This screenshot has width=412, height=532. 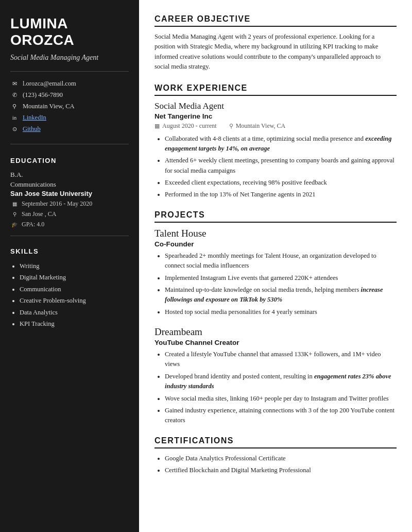 What do you see at coordinates (70, 195) in the screenshot?
I see `education-section: Education B.A. Communications San Jose S…` at bounding box center [70, 195].